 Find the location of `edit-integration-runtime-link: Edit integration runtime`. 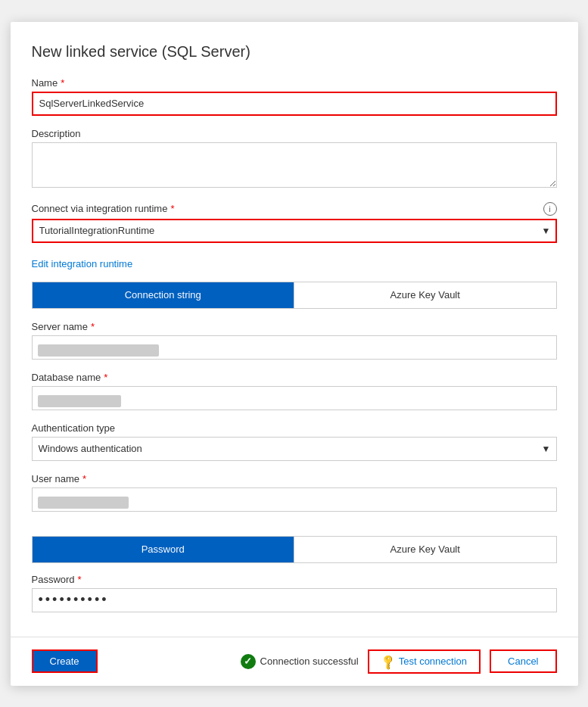

edit-integration-runtime-link: Edit integration runtime is located at coordinates (294, 263).